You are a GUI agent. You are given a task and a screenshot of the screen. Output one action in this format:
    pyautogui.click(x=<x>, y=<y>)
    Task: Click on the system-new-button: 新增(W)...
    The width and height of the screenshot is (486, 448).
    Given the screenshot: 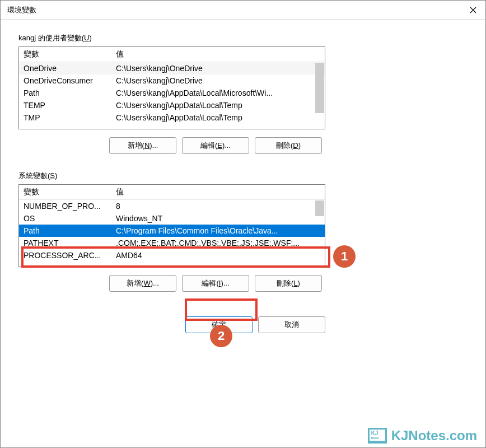 What is the action you would take?
    pyautogui.click(x=143, y=283)
    